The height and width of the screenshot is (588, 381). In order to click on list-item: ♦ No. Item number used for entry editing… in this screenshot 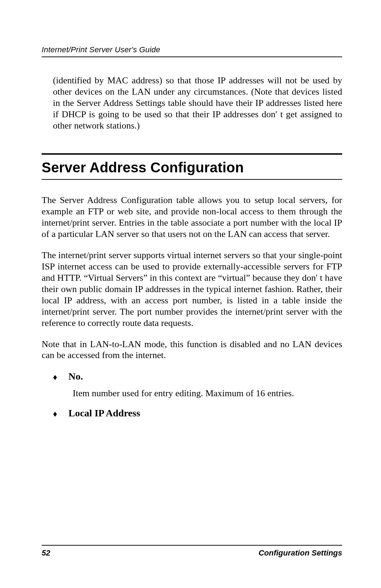, I will do `click(198, 385)`.